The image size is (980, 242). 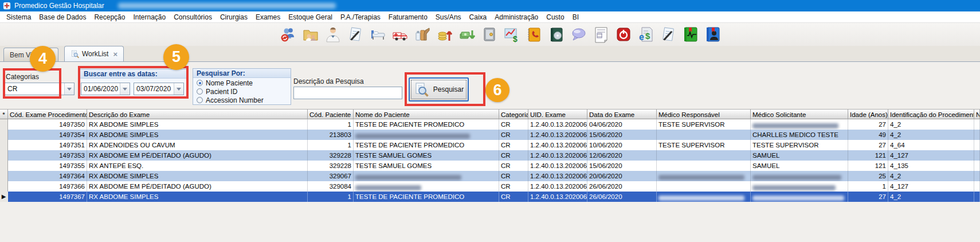 I want to click on cell-data-do-exame: 15/06/2020, so click(x=622, y=166).